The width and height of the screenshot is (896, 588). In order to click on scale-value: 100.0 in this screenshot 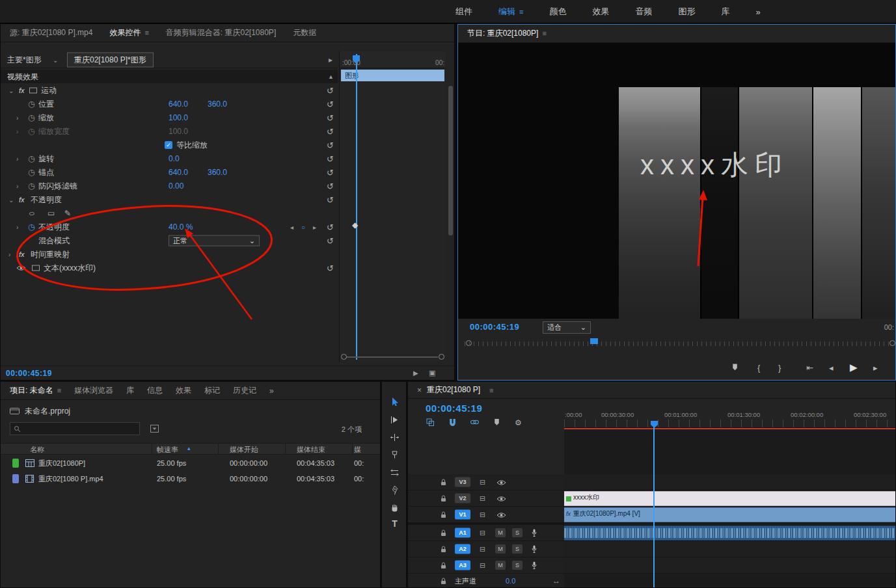, I will do `click(178, 118)`.